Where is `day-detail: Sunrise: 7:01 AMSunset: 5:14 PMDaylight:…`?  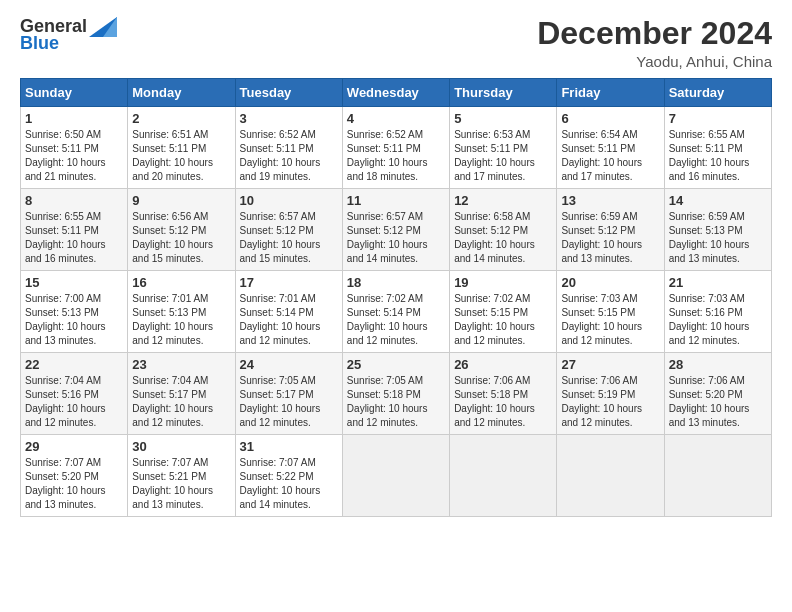
day-detail: Sunrise: 7:01 AMSunset: 5:14 PMDaylight:… is located at coordinates (280, 320).